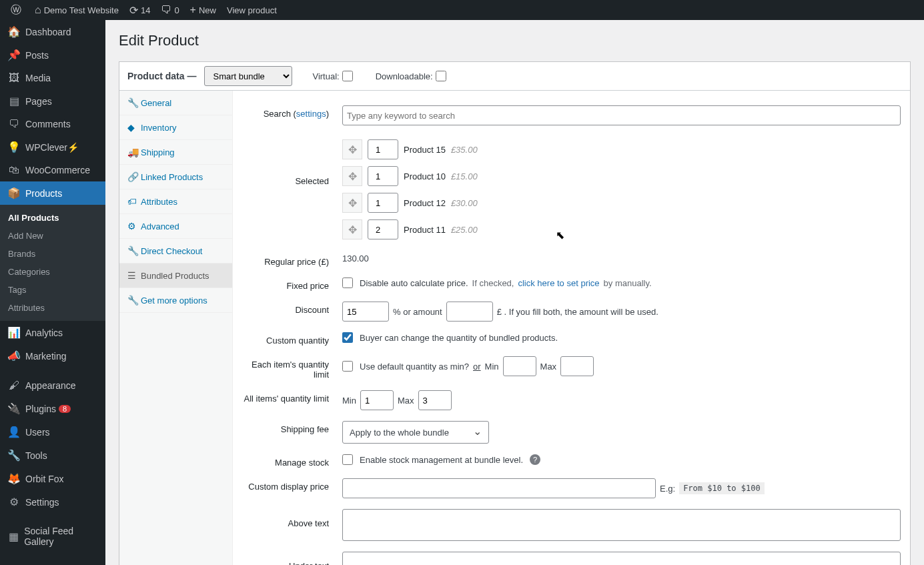 The height and width of the screenshot is (565, 924). Describe the element at coordinates (412, 76) in the screenshot. I see `downloadable-checkbox-label: Downloadable:` at that location.